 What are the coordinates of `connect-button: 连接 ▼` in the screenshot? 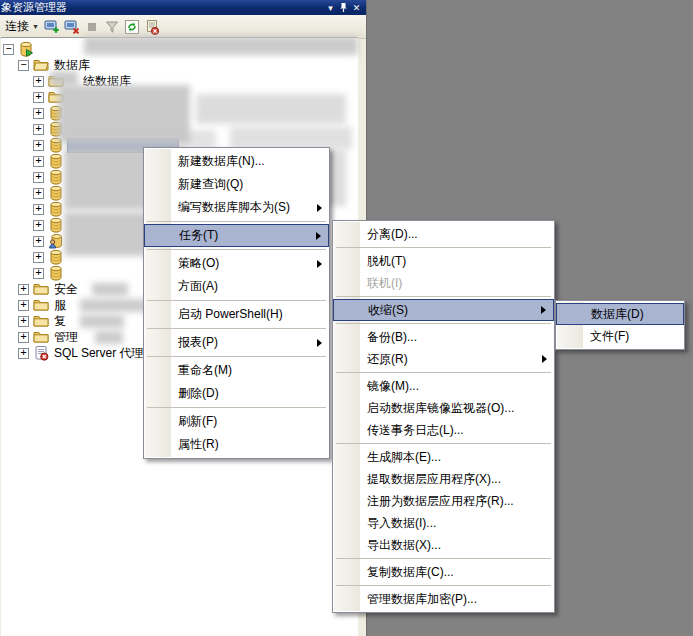 It's located at (22, 27).